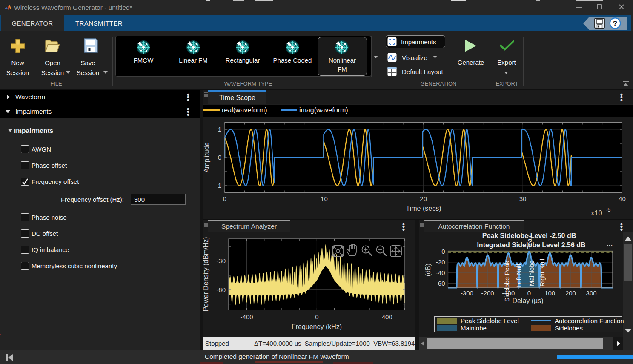 The image size is (633, 364). I want to click on svg-text: 300, so click(592, 293).